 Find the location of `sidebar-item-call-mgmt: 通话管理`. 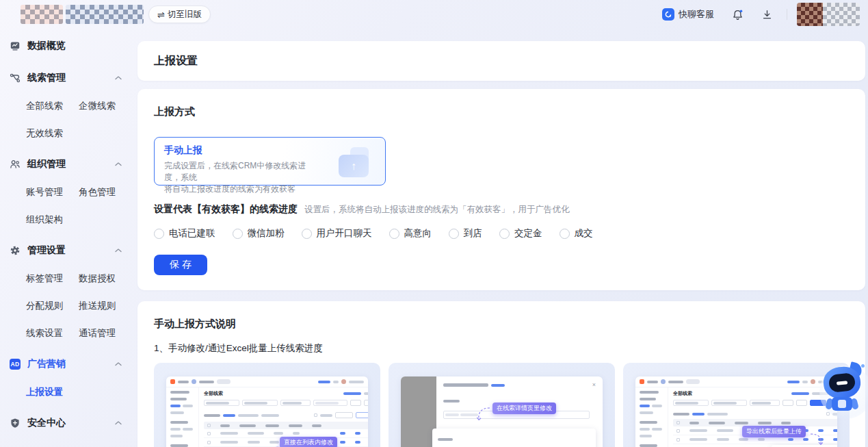

sidebar-item-call-mgmt: 通话管理 is located at coordinates (97, 333).